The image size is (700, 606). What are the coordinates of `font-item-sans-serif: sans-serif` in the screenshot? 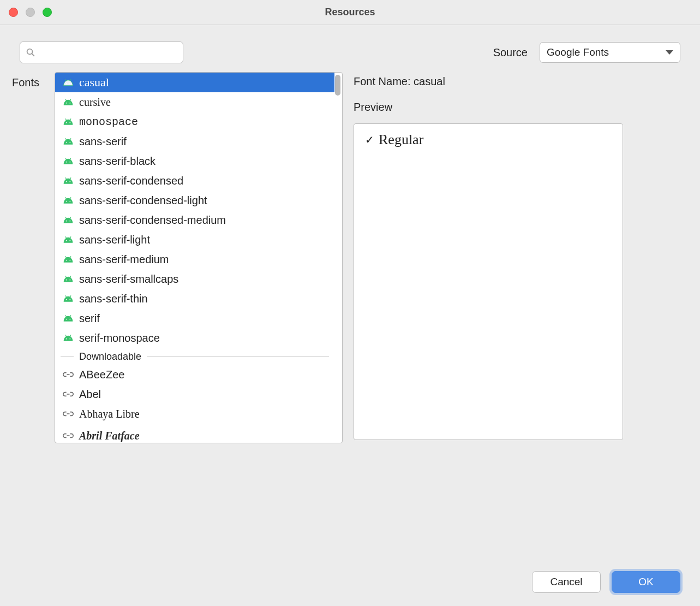 It's located at (195, 141).